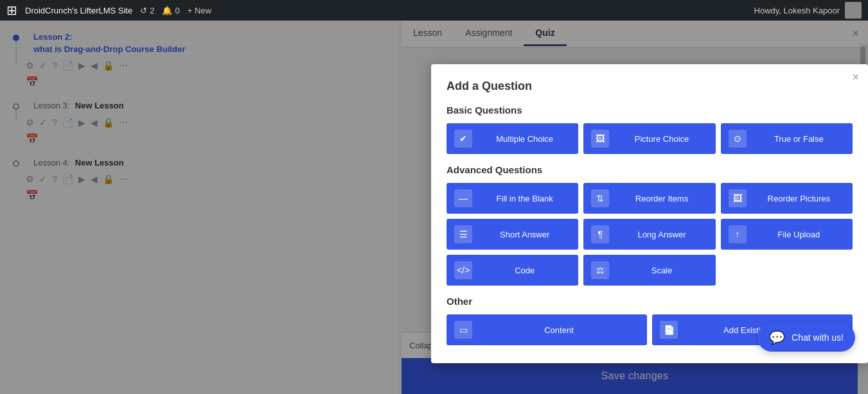  I want to click on code-button: </> Code, so click(513, 270).